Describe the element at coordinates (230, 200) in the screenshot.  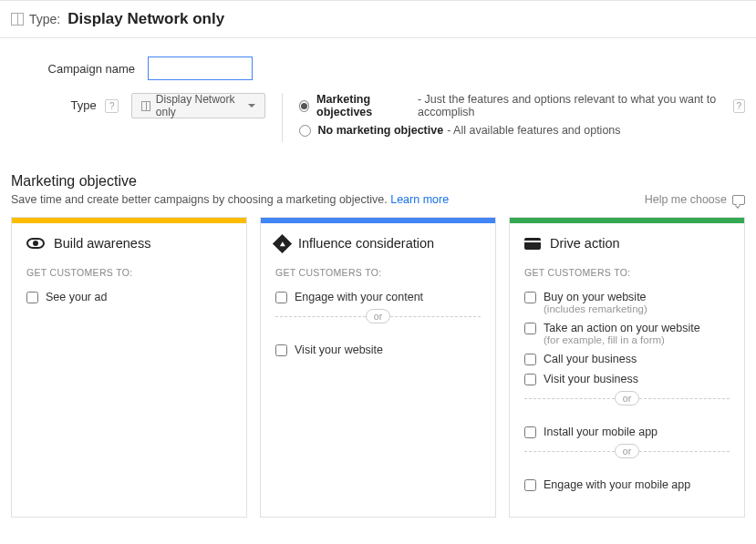
I see `section-subtitle: Save time and create better campaigns by…` at that location.